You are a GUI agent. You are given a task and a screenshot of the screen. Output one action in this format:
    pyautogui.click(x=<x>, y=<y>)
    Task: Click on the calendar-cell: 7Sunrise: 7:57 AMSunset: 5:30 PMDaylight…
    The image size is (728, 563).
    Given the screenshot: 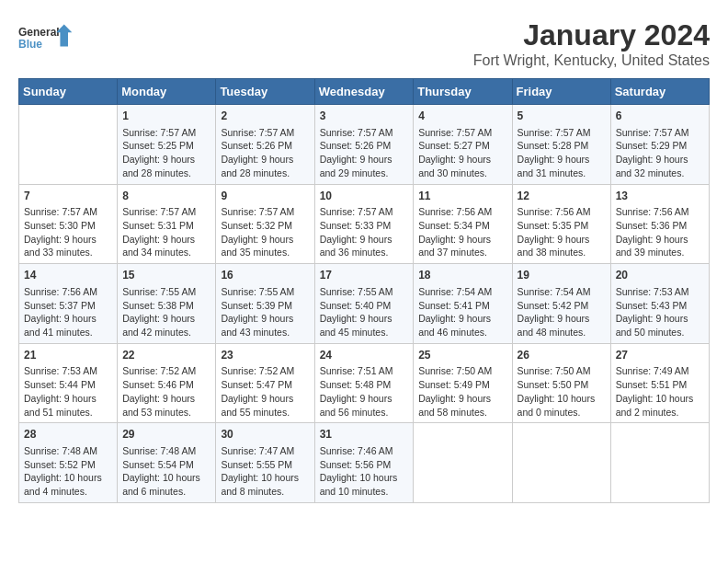 What is the action you would take?
    pyautogui.click(x=68, y=224)
    